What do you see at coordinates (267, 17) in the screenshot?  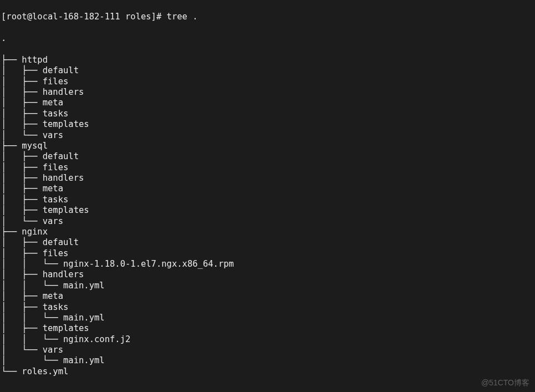 I see `prompt-line-1: [root@local-168-182-111 roles]# tree .` at bounding box center [267, 17].